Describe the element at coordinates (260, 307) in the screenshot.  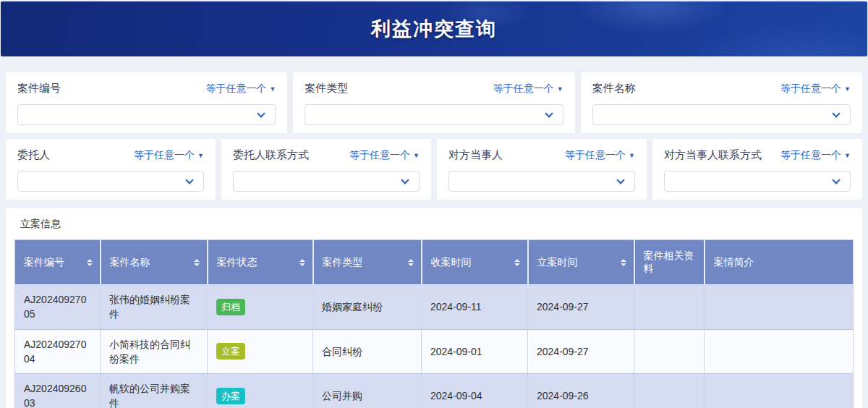
I see `cell-case-status: 归档` at that location.